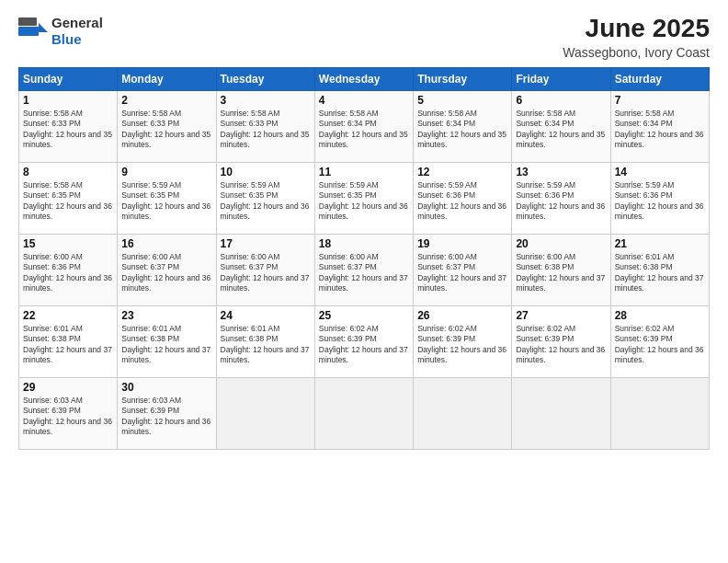 Image resolution: width=728 pixels, height=563 pixels. Describe the element at coordinates (364, 198) in the screenshot. I see `calendar-week-row: 8Sunrise: 5:58 AMSunset: 6:35 PMDaylight…` at that location.